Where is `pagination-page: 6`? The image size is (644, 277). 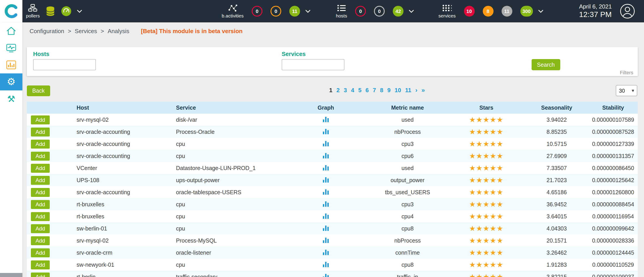
pagination-page: 6 is located at coordinates (367, 90).